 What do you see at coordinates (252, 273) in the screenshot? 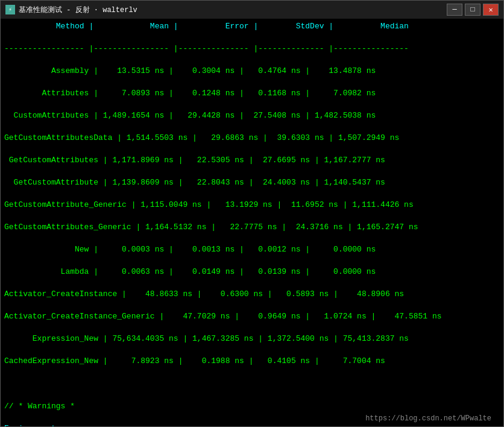
I see `row-lambda: Lambda | 0.0063 ns | 0.0149 ns | 0.0139 …` at bounding box center [252, 273].